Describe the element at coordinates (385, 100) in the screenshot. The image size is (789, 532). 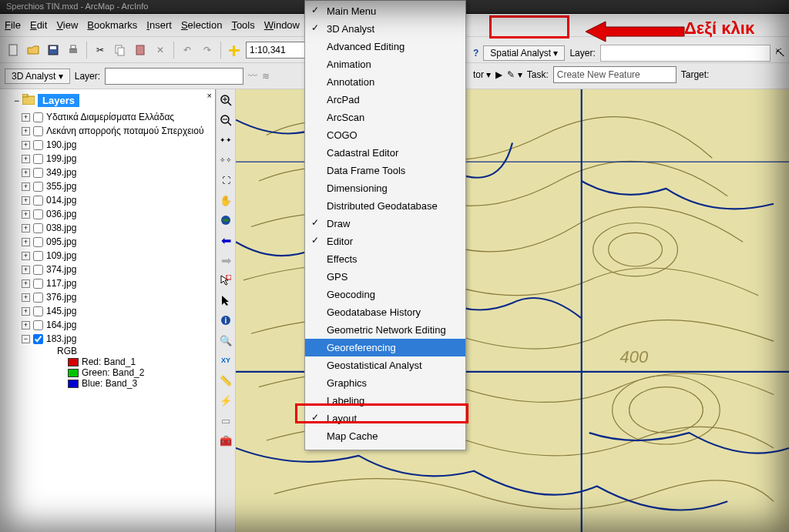
I see `context-menu-item: ArcPad` at that location.